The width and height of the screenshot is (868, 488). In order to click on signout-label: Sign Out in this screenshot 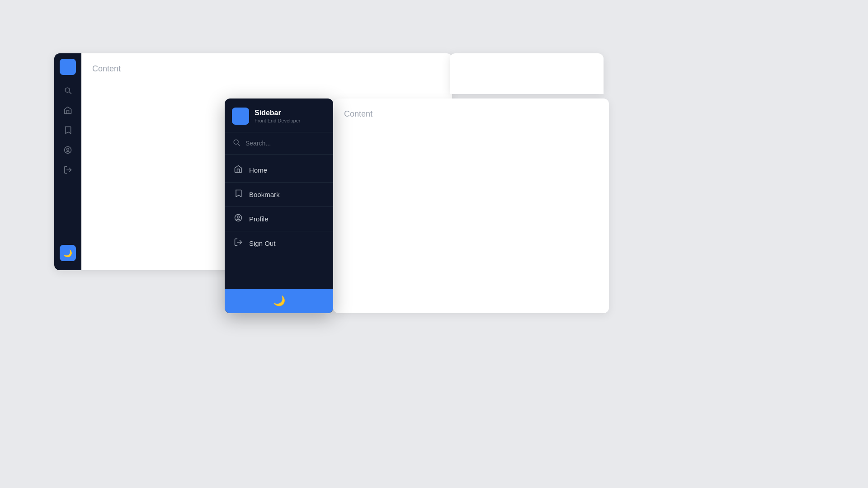, I will do `click(262, 243)`.